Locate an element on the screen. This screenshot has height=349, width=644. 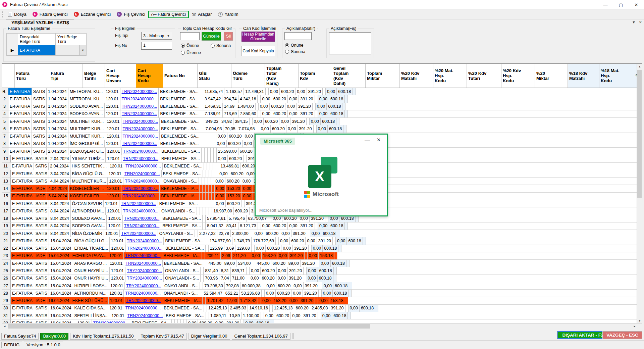
cell-n: 31 is located at coordinates (6, 315).